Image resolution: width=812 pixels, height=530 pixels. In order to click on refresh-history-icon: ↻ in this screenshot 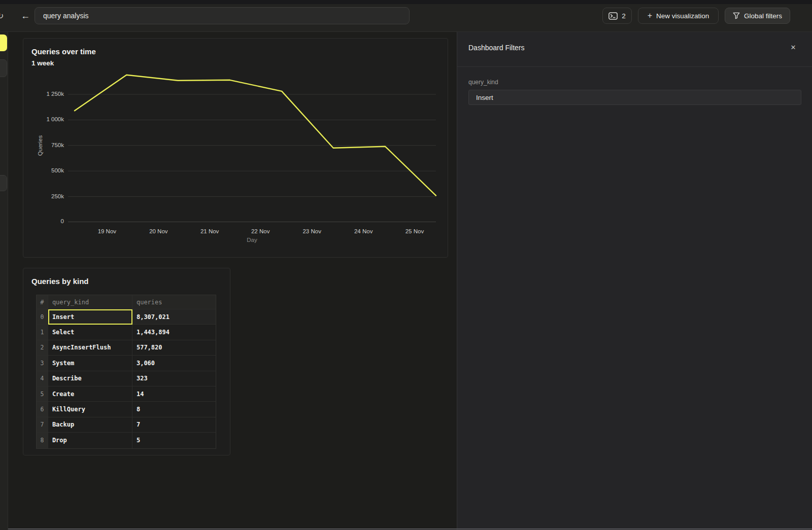, I will do `click(2, 16)`.